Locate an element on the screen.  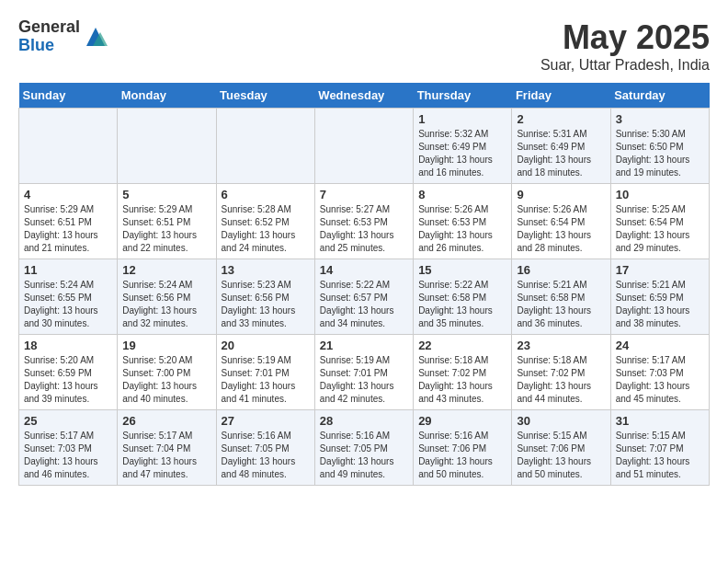
day-number: 15 is located at coordinates (462, 270).